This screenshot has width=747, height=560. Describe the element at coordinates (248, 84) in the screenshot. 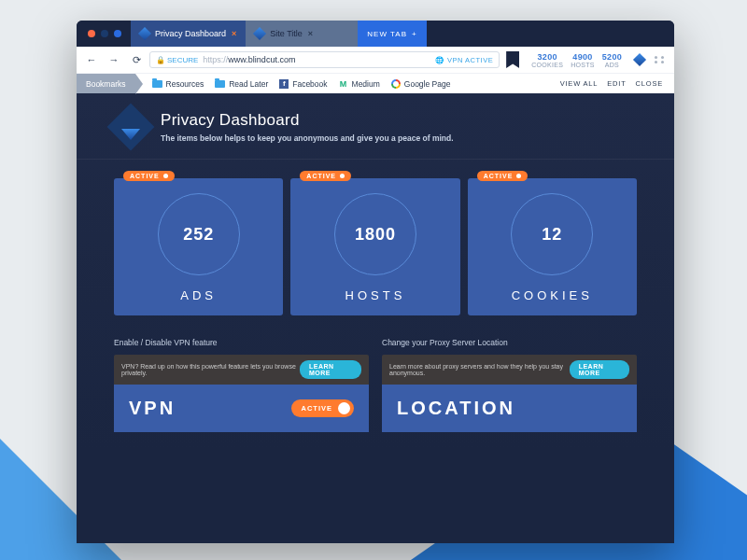

I see `bookmark-label: Read Later` at that location.